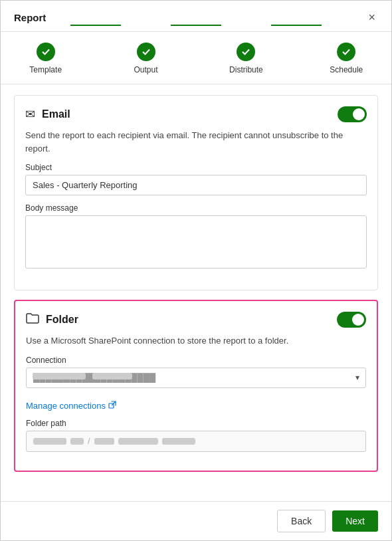 The width and height of the screenshot is (392, 541). What do you see at coordinates (66, 405) in the screenshot?
I see `manage-connections-label: Manage connections` at bounding box center [66, 405].